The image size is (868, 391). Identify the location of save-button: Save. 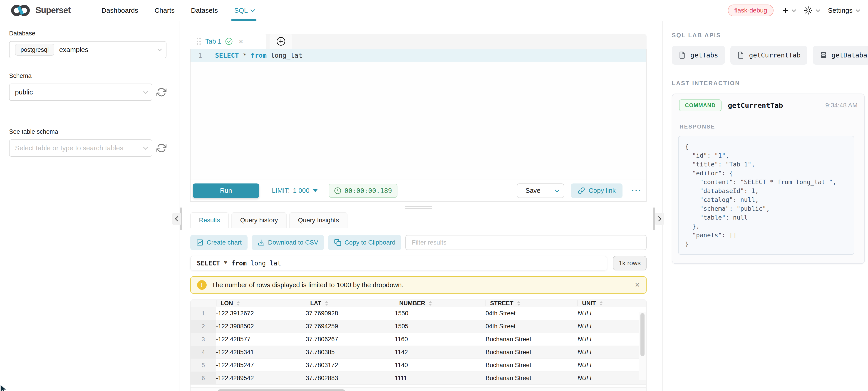
(533, 191).